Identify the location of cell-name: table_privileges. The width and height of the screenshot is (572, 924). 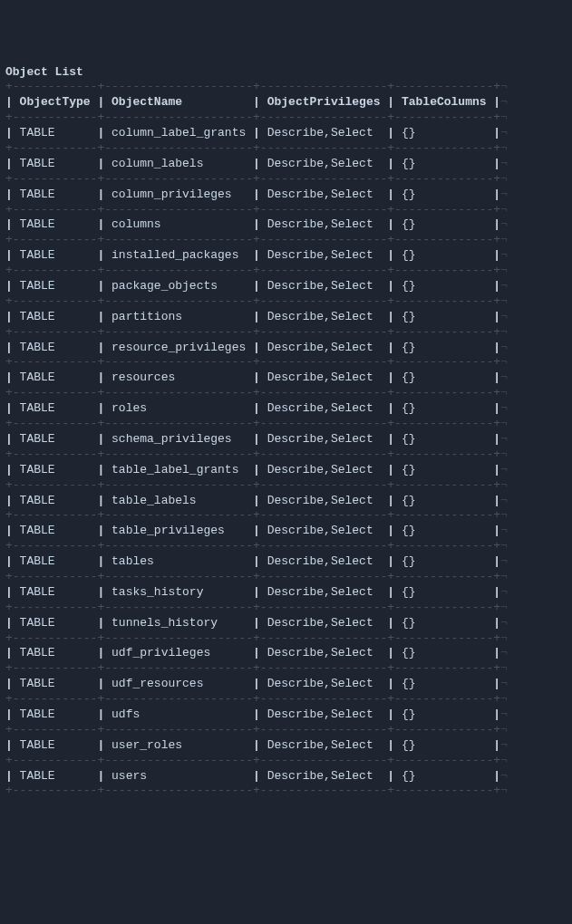
(179, 531).